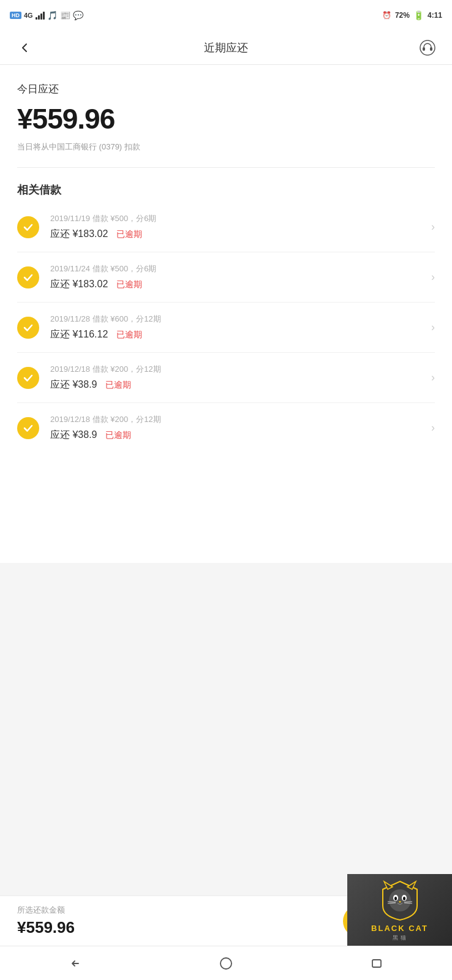 This screenshot has height=980, width=452. What do you see at coordinates (226, 119) in the screenshot?
I see `today-amount: ¥559.96` at bounding box center [226, 119].